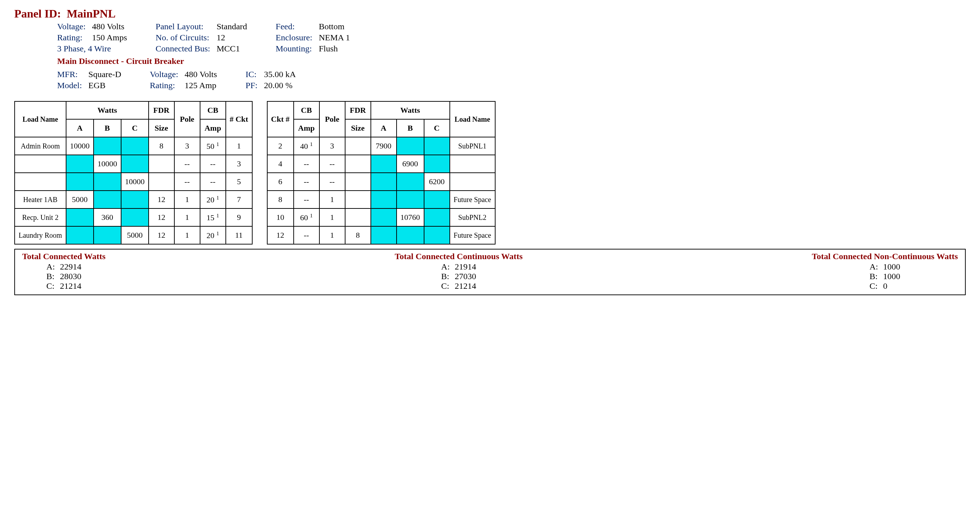  What do you see at coordinates (473, 119) in the screenshot?
I see `th-load-name-r: Load Name` at bounding box center [473, 119].